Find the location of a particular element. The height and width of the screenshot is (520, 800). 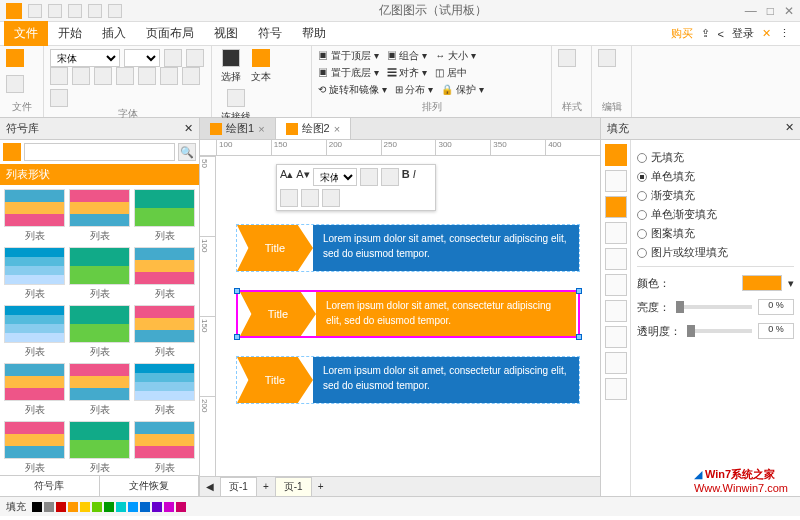

align-button: ☰ 对齐 ▾ is located at coordinates (408, 73).